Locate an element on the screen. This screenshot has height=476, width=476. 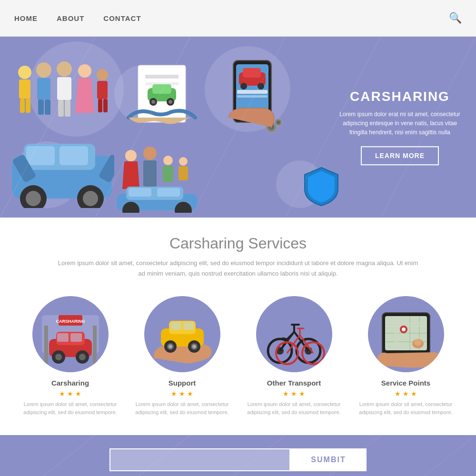
nav-about: ABOUT is located at coordinates (70, 18).